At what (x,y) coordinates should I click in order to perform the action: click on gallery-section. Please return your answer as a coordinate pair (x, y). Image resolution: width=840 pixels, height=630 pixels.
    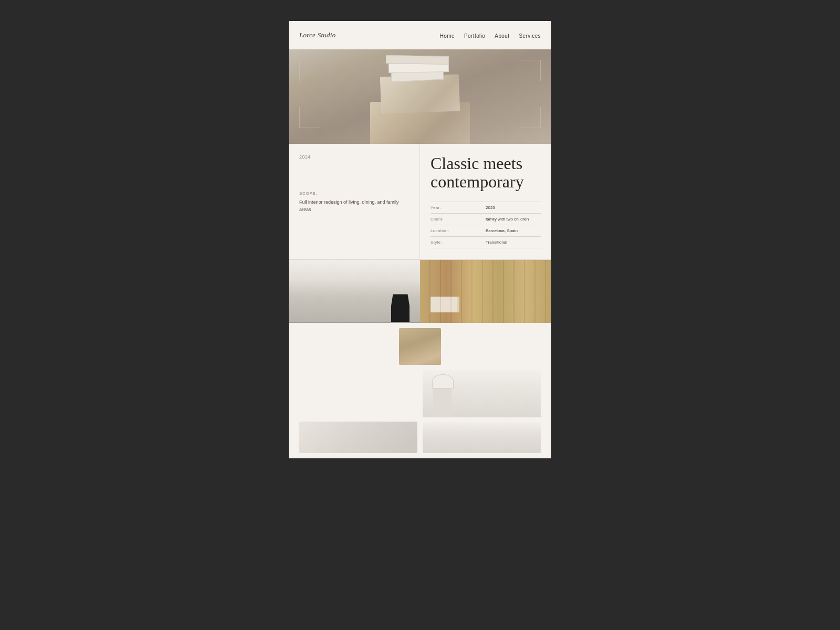
    Looking at the image, I should click on (420, 359).